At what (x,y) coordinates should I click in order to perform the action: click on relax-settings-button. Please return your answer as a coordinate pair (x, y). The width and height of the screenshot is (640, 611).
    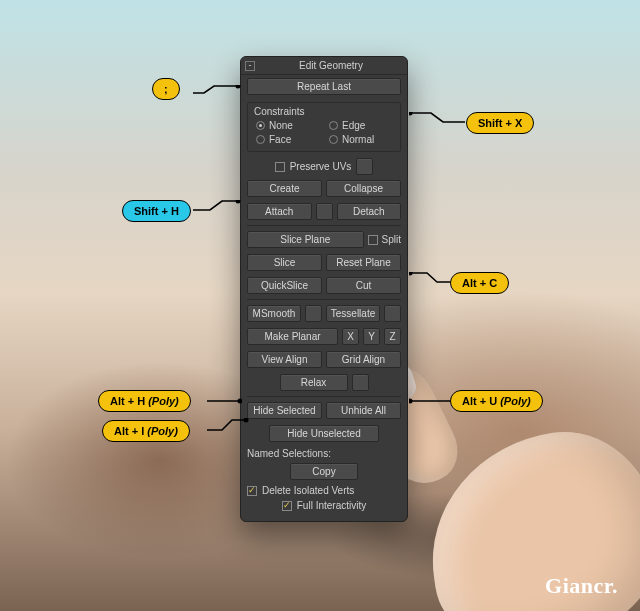
    Looking at the image, I should click on (360, 382).